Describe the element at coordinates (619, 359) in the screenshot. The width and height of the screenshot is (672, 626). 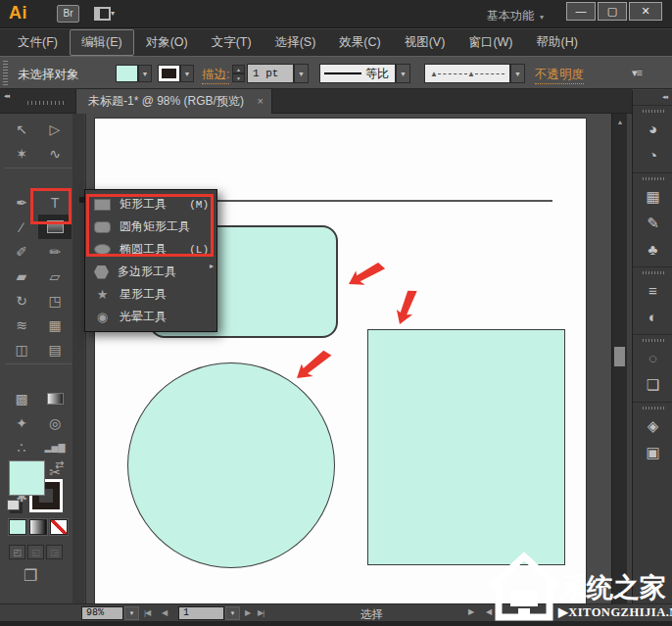
I see `canvas-vertical-scrollbar: ▲ ▼` at that location.